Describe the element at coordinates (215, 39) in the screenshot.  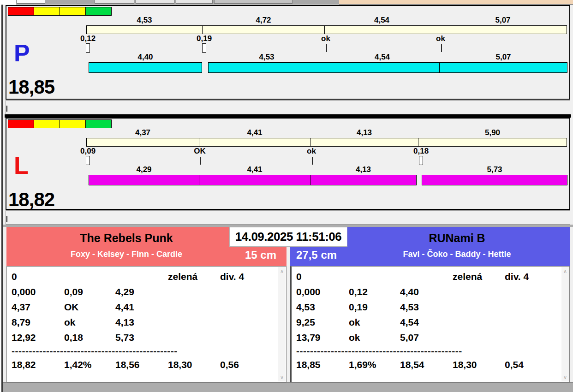
I see `fault-label: 0,19` at that location.